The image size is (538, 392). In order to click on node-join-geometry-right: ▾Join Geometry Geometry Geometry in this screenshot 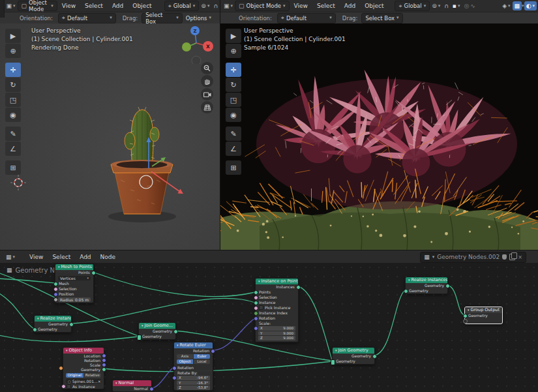, I will do `click(353, 356)`.